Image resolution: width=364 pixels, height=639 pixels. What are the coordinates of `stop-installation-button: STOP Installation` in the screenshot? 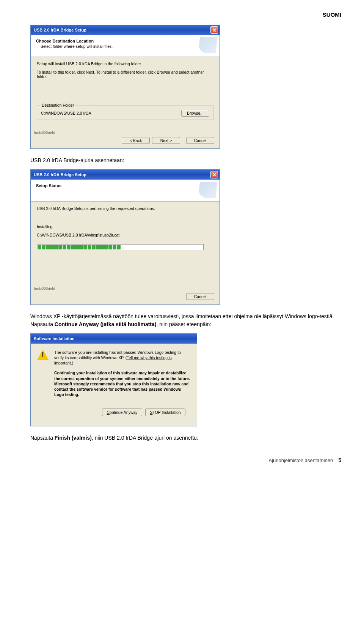 It's located at (165, 412).